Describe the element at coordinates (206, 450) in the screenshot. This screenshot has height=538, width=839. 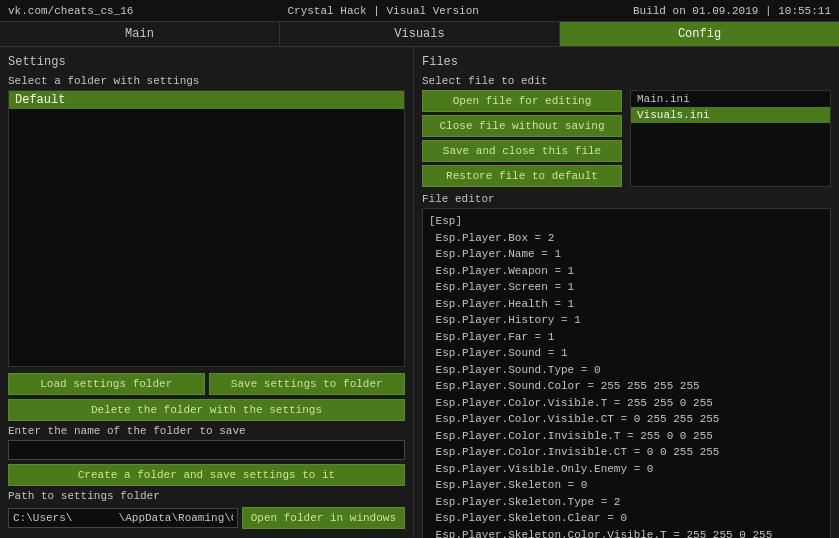
I see `folder-name-input` at that location.